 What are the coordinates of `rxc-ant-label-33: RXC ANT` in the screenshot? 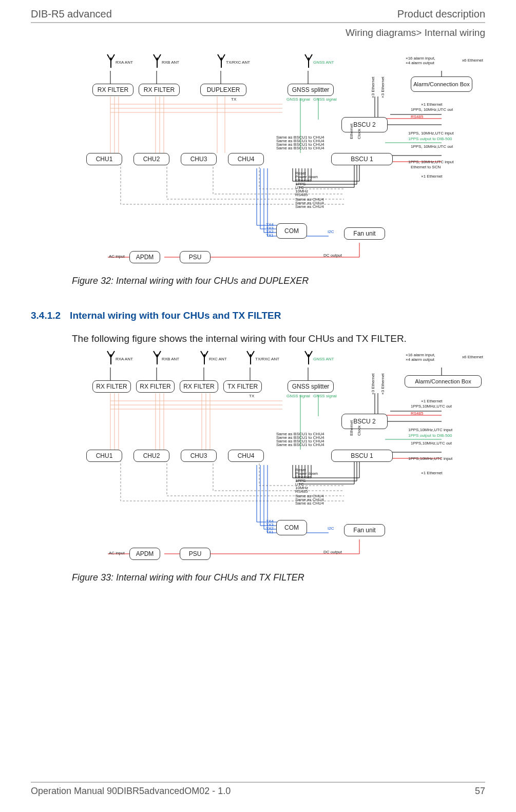 It's located at (218, 359).